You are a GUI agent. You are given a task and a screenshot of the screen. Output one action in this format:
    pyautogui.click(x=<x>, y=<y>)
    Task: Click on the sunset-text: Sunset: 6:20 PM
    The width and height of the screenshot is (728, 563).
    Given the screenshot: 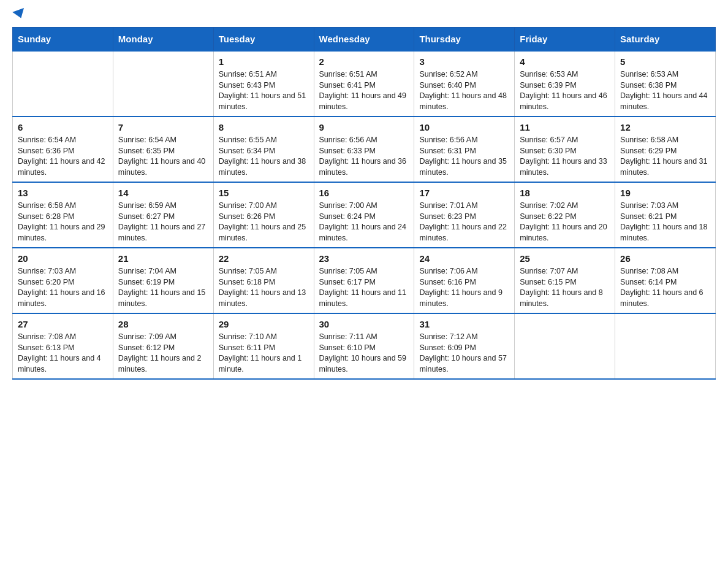 What is the action you would take?
    pyautogui.click(x=46, y=282)
    